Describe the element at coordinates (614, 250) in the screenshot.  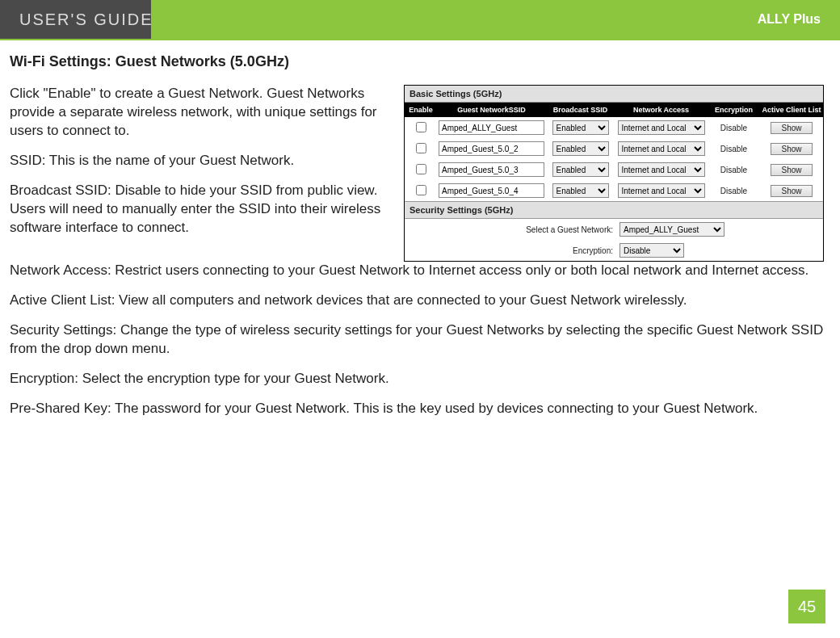
I see `encryption-select-row: Encryption: Disable` at that location.